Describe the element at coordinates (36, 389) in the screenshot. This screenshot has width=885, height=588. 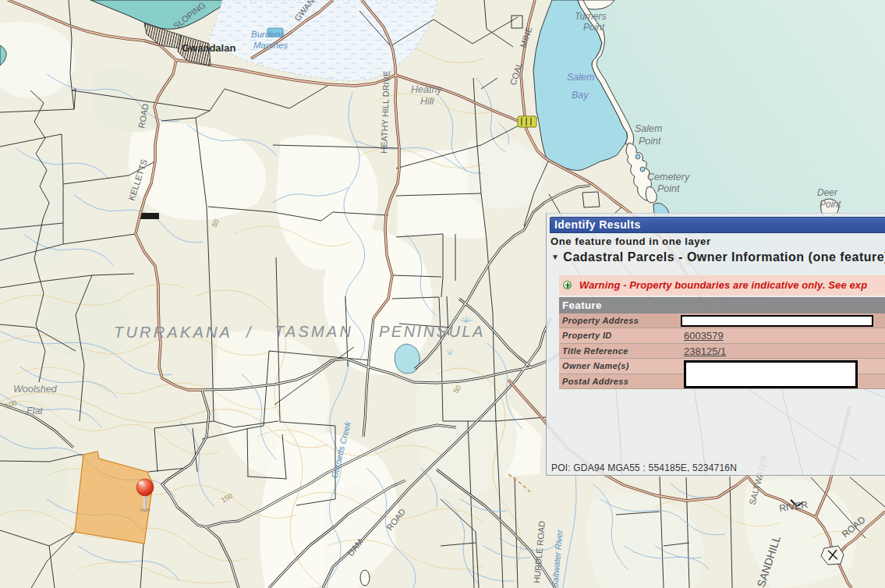
I see `svg-text: Woolshed` at that location.